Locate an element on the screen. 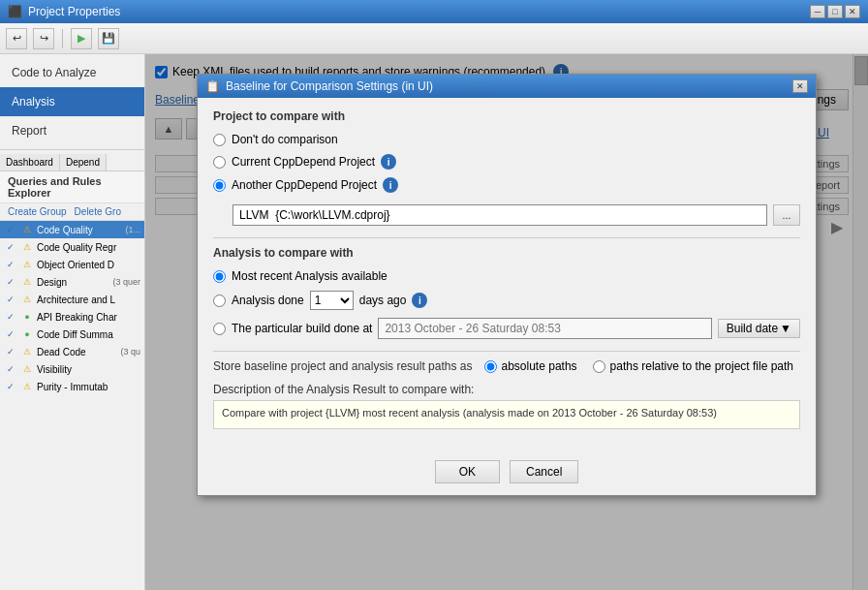 The width and height of the screenshot is (868, 590). relative-label: paths relative to the project file path is located at coordinates (701, 366).